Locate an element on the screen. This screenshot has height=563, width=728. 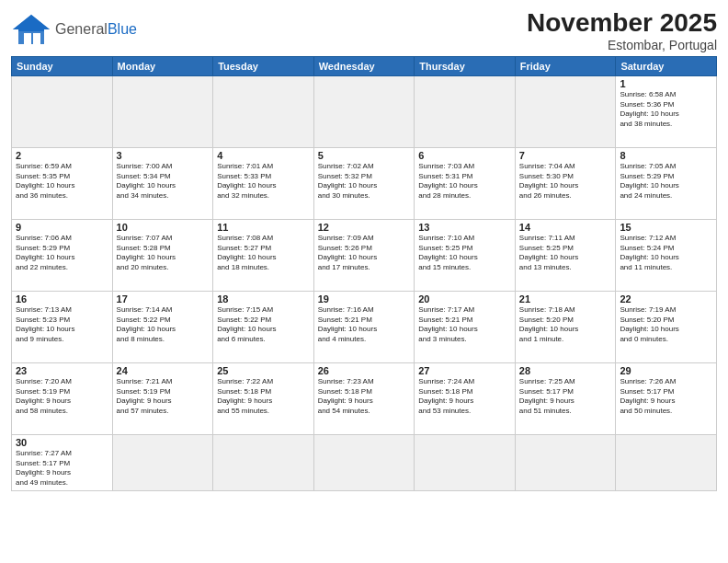
col-monday: Monday is located at coordinates (163, 66).